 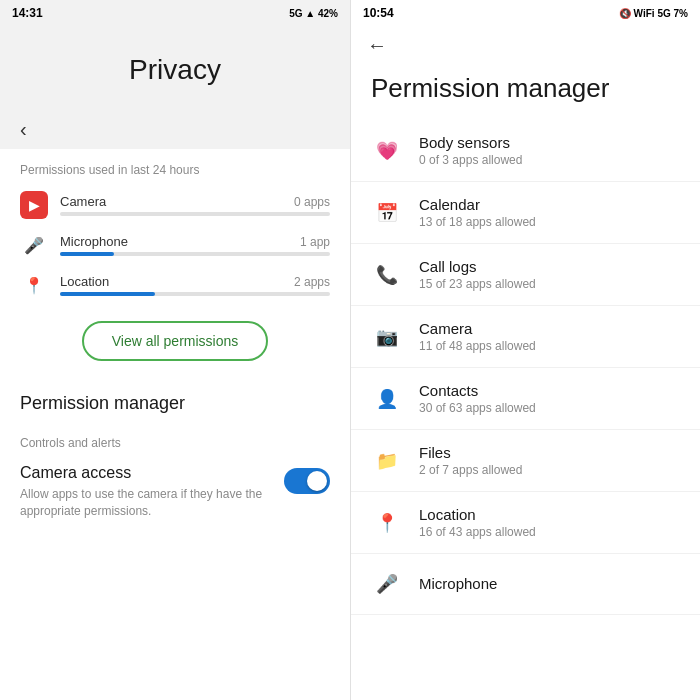 What do you see at coordinates (84, 282) in the screenshot?
I see `location-perm-name: Location` at bounding box center [84, 282].